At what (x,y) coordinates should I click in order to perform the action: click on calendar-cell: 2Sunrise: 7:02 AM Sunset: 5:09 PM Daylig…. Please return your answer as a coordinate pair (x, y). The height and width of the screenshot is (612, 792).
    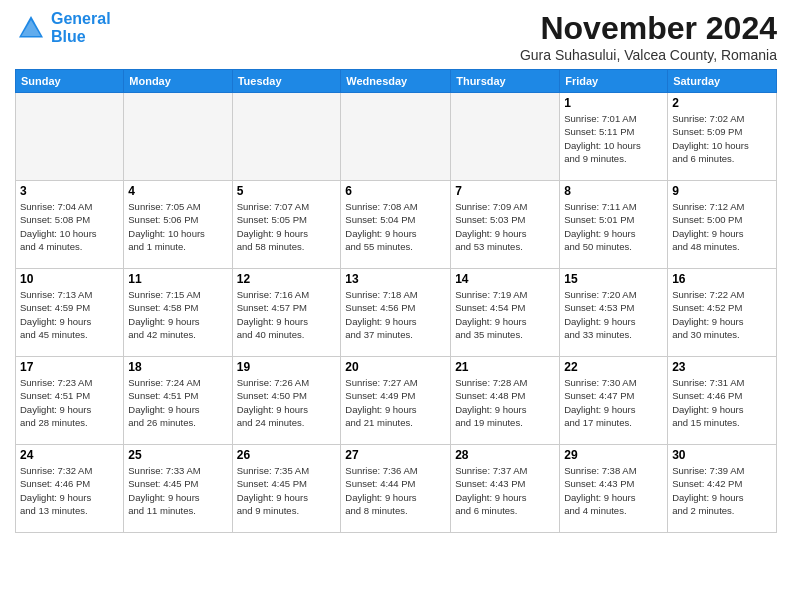
    Looking at the image, I should click on (722, 137).